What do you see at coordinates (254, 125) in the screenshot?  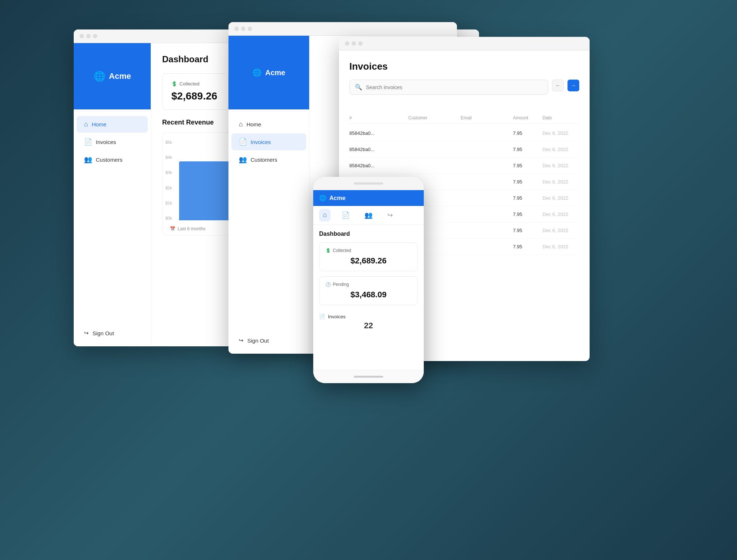 I see `home-label-2: Home` at bounding box center [254, 125].